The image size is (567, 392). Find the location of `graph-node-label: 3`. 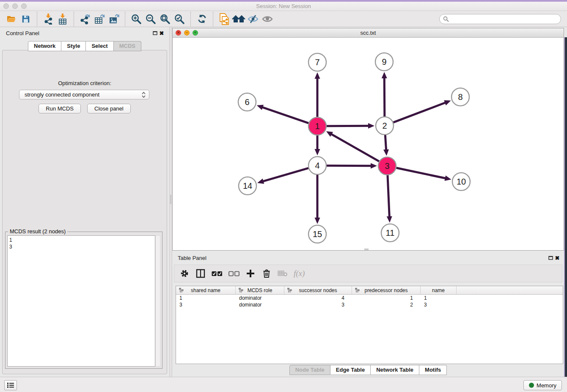

graph-node-label: 3 is located at coordinates (387, 166).